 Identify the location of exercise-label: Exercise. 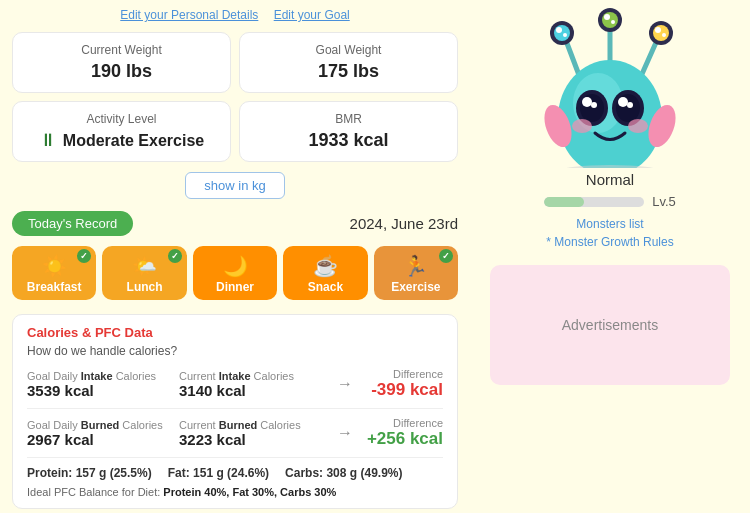
(416, 287).